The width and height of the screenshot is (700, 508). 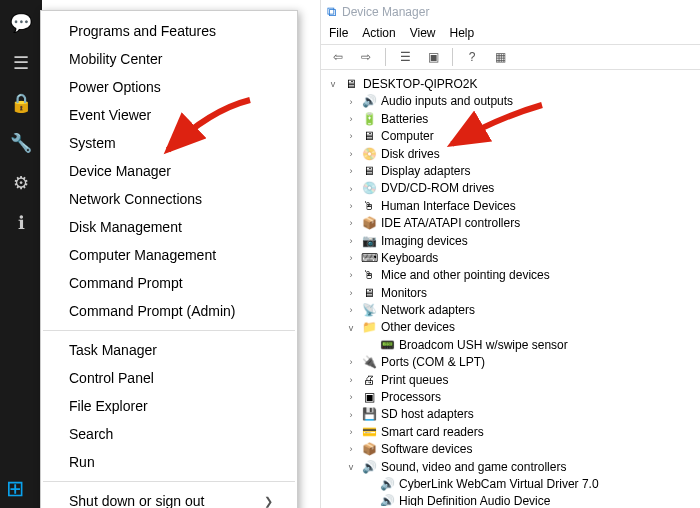 I want to click on device-category-icon: ⌨, so click(x=369, y=258).